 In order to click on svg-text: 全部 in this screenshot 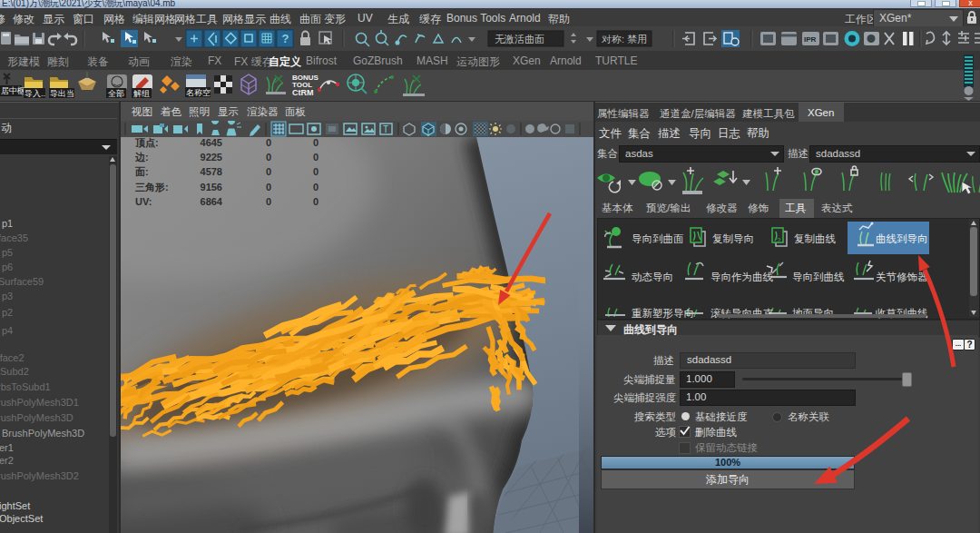, I will do `click(116, 94)`.